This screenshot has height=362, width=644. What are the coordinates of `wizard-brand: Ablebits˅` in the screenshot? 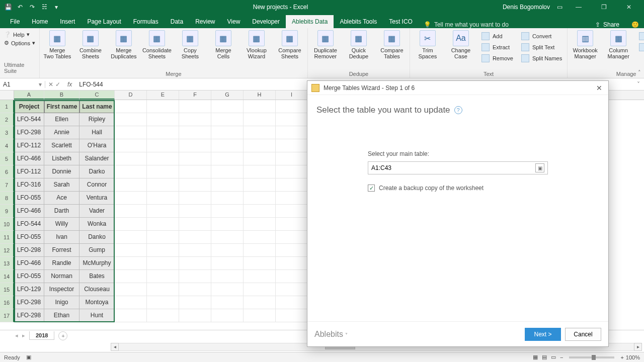 It's located at (418, 334).